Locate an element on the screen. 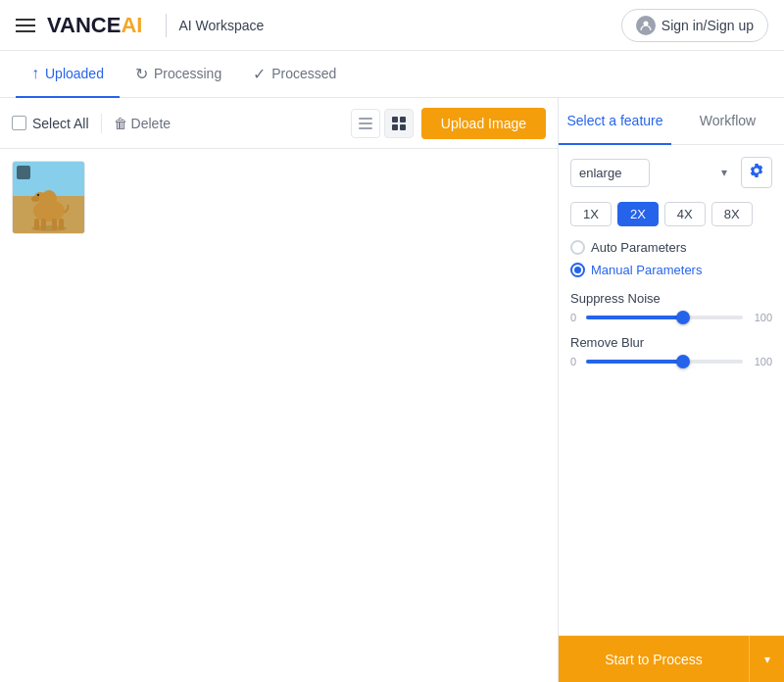 Image resolution: width=784 pixels, height=682 pixels. tab-processed: ✓ Processed is located at coordinates (294, 74).